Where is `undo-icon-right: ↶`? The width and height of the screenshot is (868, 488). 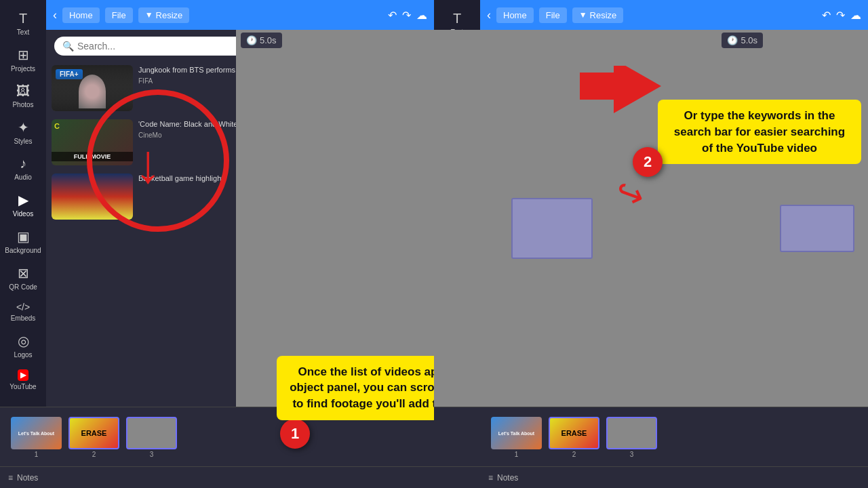 undo-icon-right: ↶ is located at coordinates (826, 15).